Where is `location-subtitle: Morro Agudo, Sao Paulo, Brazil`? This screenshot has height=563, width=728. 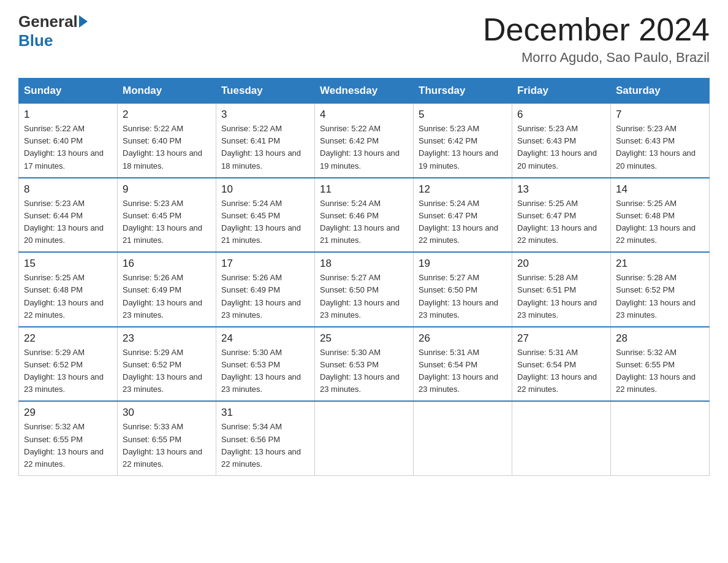 location-subtitle: Morro Agudo, Sao Paulo, Brazil is located at coordinates (596, 58).